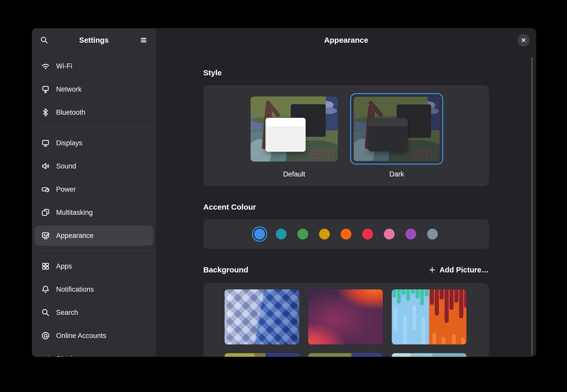 The image size is (567, 392). What do you see at coordinates (262, 317) in the screenshot?
I see `wallpaper-blue-geometric` at bounding box center [262, 317].